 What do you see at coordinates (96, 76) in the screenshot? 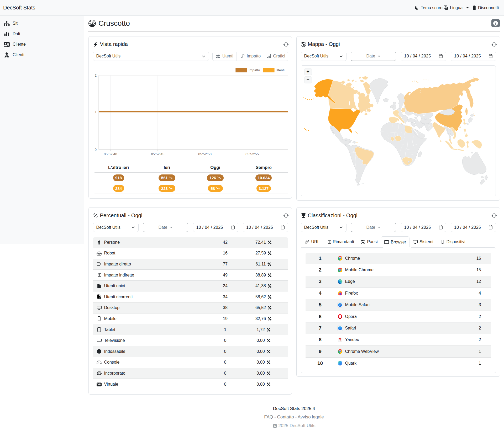
I see `svg-text: 2` at bounding box center [96, 76].